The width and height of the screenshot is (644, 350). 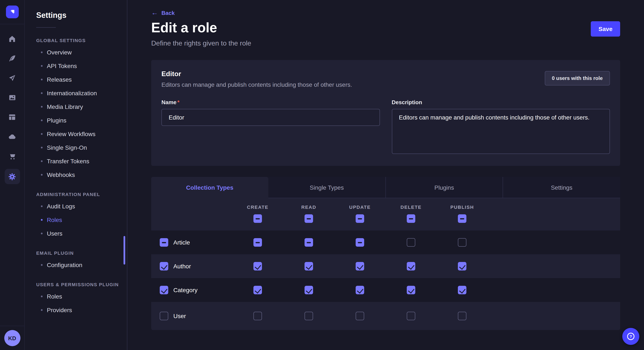 I want to click on save-button: Save, so click(x=606, y=29).